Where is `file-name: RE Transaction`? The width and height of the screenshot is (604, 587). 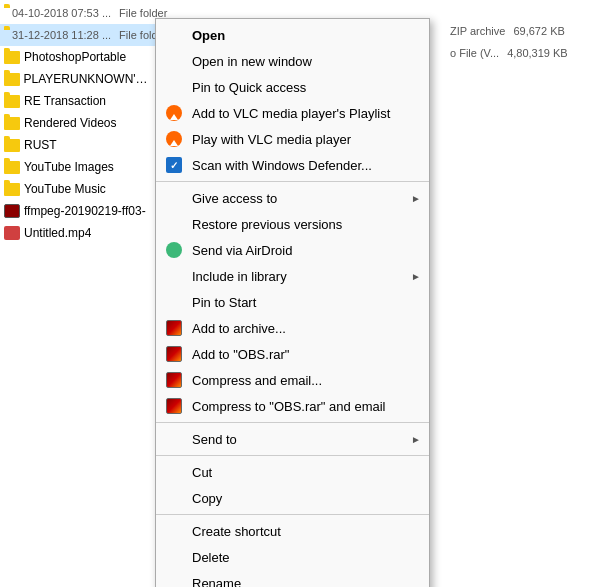 file-name: RE Transaction is located at coordinates (65, 101).